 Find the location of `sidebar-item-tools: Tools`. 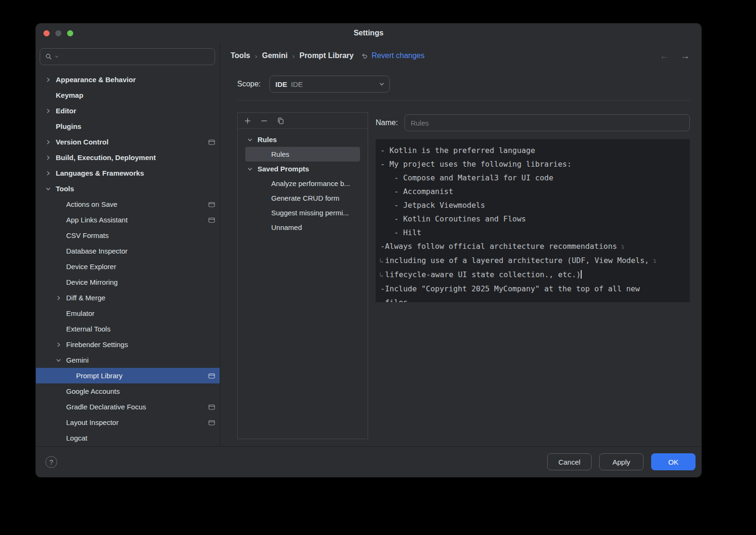

sidebar-item-tools: Tools is located at coordinates (128, 189).